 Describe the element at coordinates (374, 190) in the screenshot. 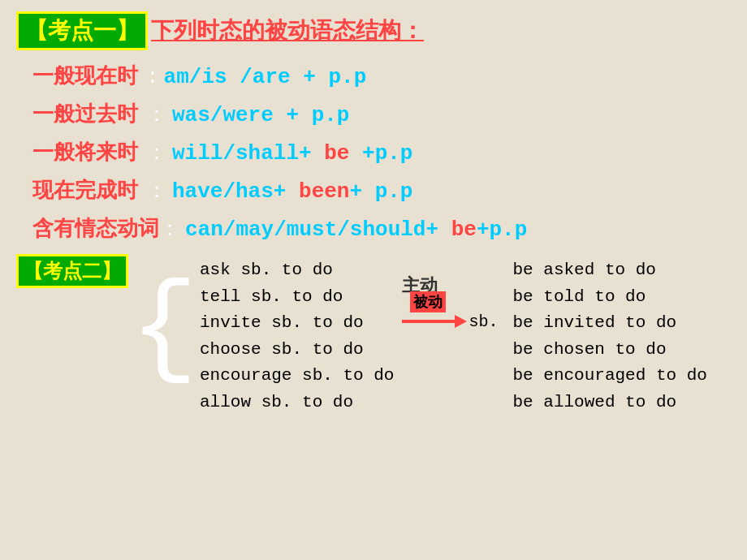

I see `grammar-row-4: 现在完成时 ： have/has+ been+ p.p` at that location.